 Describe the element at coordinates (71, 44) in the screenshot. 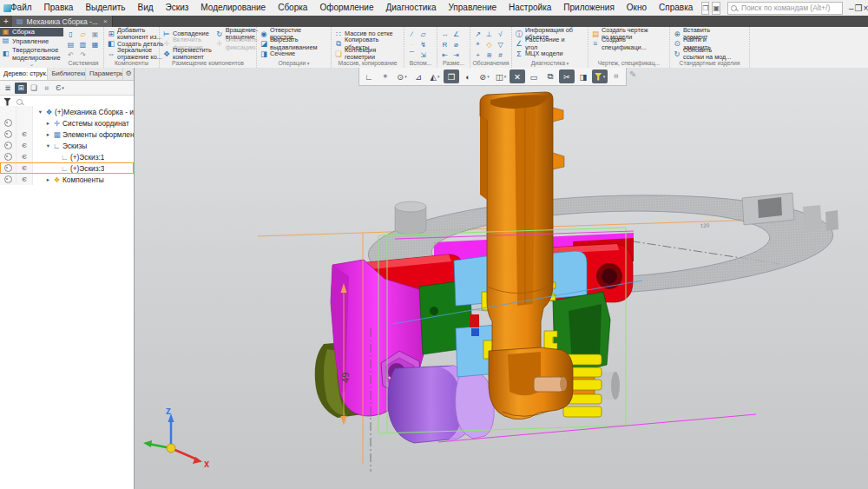

I see `print-icon: ▤` at that location.